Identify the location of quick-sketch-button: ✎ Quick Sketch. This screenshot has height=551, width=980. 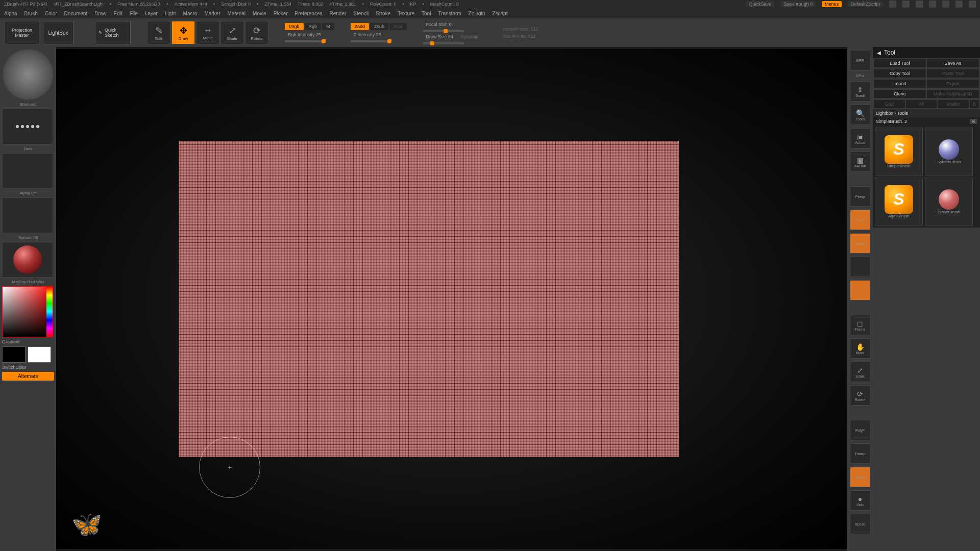
(113, 33).